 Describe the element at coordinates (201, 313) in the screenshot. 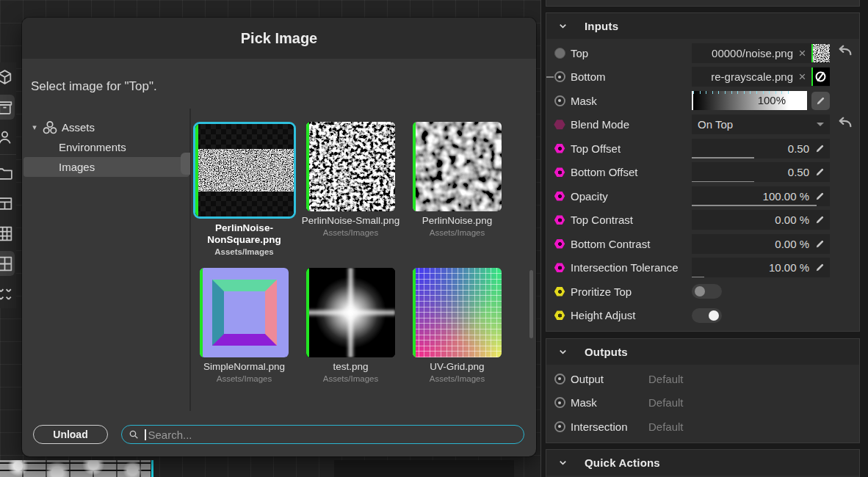

I see `green-edge-strip` at that location.